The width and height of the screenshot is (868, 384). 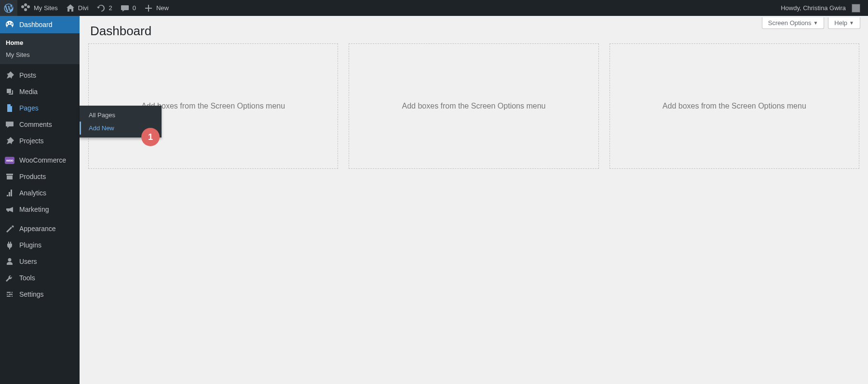 I want to click on my-sites-link: My Sites, so click(x=40, y=8).